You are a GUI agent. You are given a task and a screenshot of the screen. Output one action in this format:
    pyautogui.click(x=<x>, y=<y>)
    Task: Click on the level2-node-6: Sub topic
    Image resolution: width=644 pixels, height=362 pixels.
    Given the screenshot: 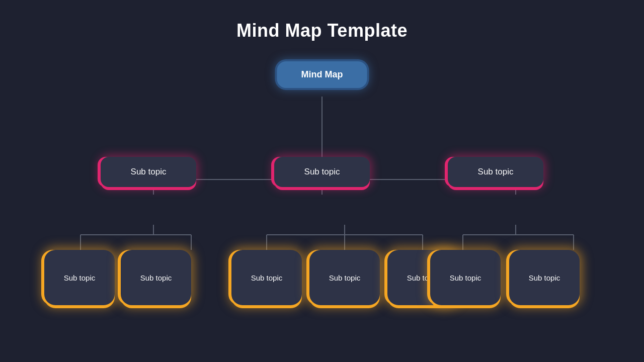 What is the action you would take?
    pyautogui.click(x=465, y=278)
    